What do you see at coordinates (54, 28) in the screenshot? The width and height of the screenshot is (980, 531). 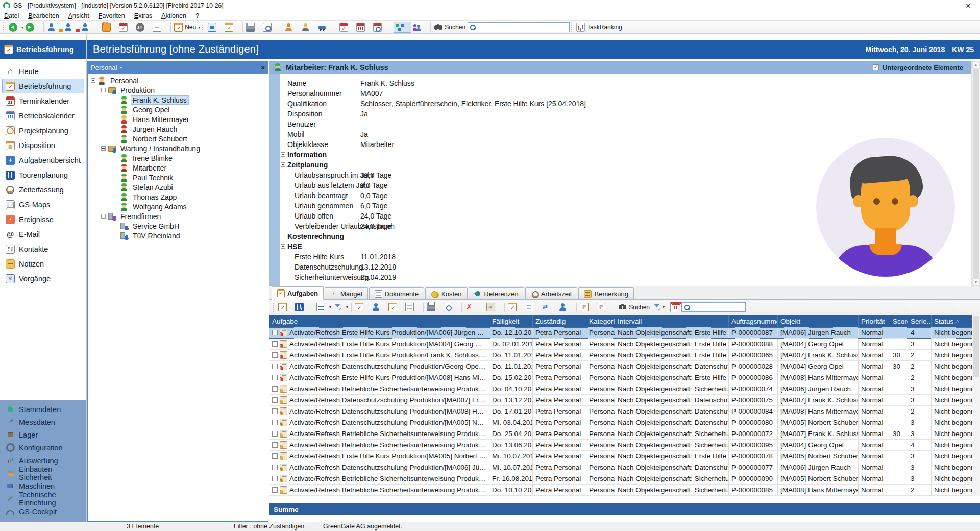 I see `add-person-icon: ▾` at bounding box center [54, 28].